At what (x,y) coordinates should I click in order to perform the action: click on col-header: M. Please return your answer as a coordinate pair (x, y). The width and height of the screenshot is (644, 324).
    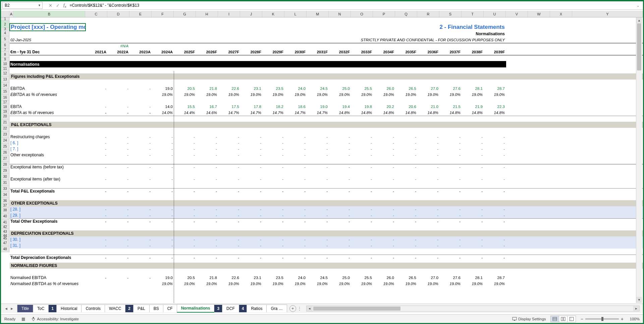
    Looking at the image, I should click on (318, 14).